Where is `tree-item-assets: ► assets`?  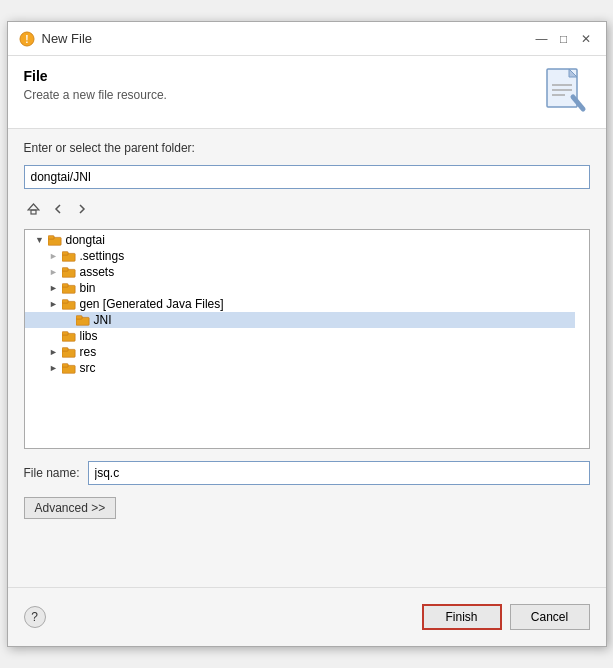 tree-item-assets: ► assets is located at coordinates (300, 272).